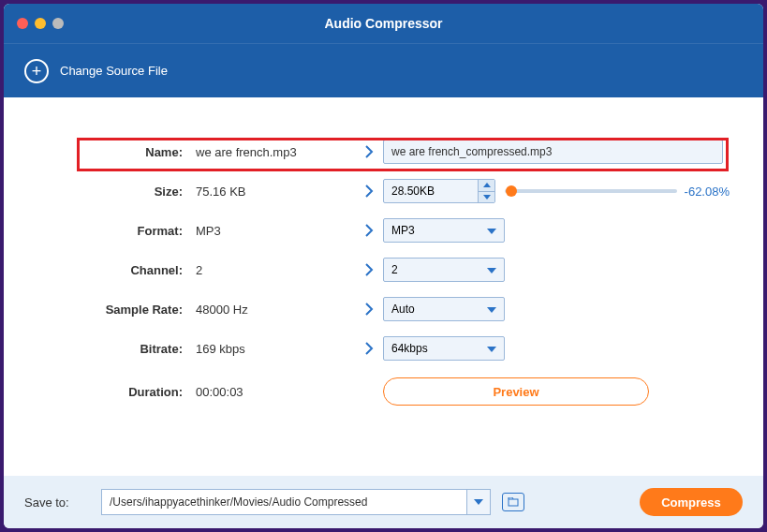  Describe the element at coordinates (444, 309) in the screenshot. I see `sample-rate-select: Auto` at that location.